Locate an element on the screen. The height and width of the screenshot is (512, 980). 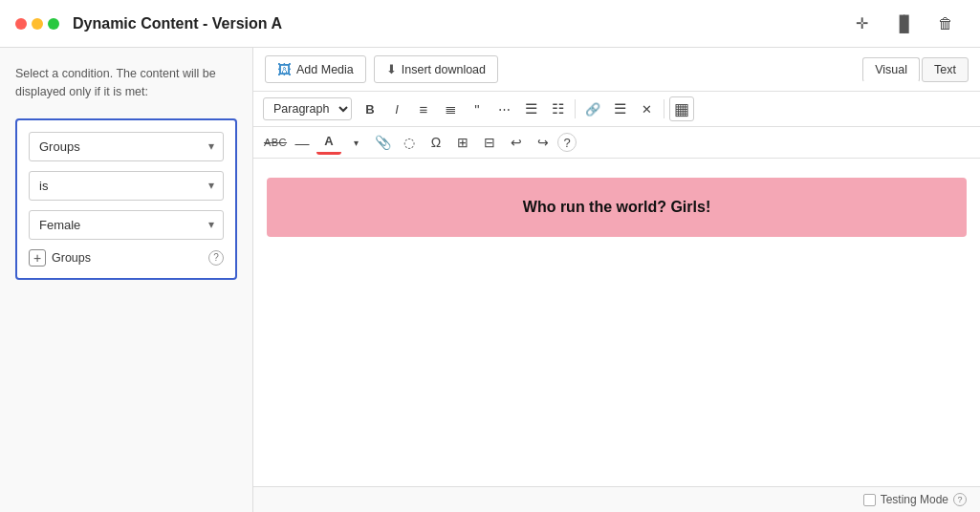
toolbar-format-row1: Paragraph Heading 1 Heading 2 B I ≡ ≣ " … is located at coordinates (617, 109).